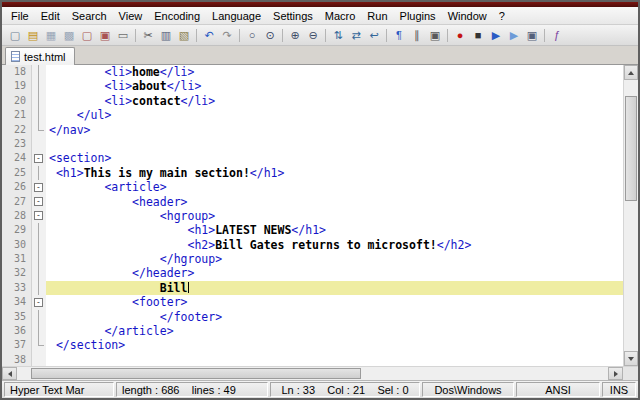 This screenshot has width=640, height=400. I want to click on scroll-right-button, so click(616, 374).